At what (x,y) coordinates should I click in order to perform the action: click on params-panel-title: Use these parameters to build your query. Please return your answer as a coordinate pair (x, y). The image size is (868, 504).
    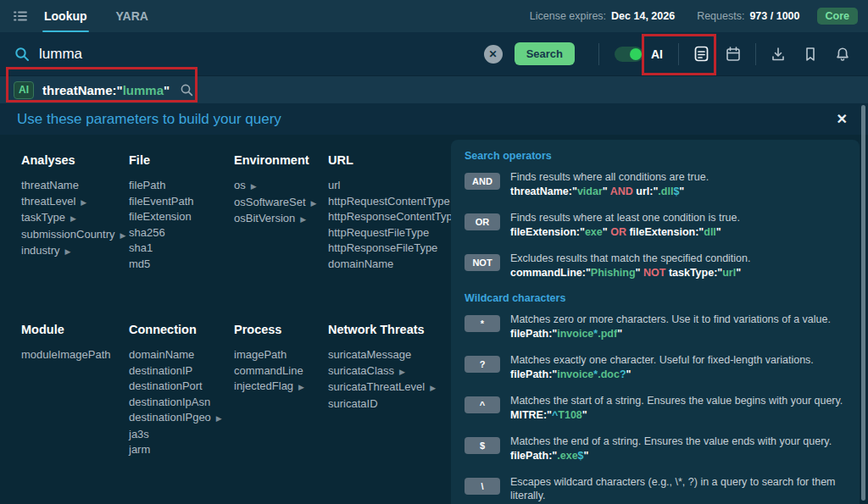
    Looking at the image, I should click on (149, 119).